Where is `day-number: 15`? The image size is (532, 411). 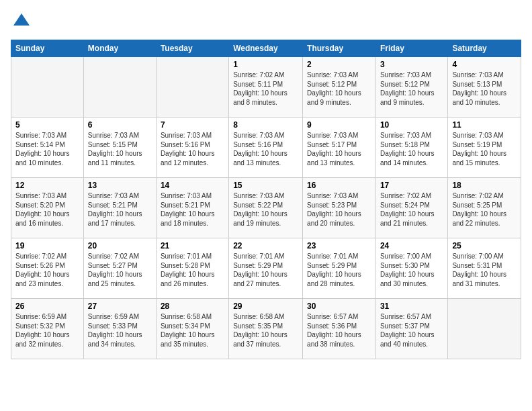
day-number: 15 is located at coordinates (266, 185).